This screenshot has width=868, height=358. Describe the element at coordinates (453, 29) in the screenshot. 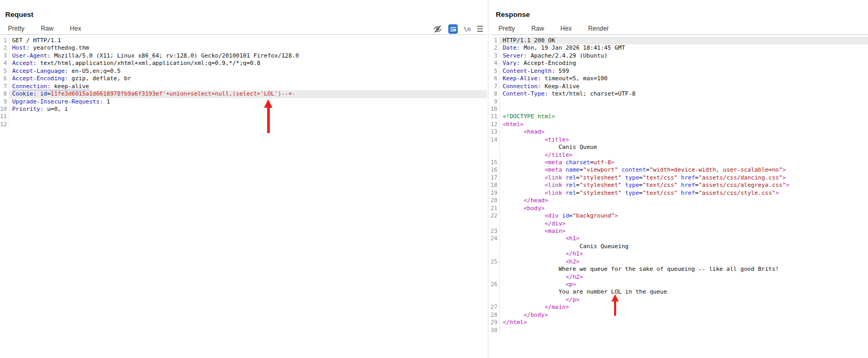

I see `soft-wrap-icon` at that location.